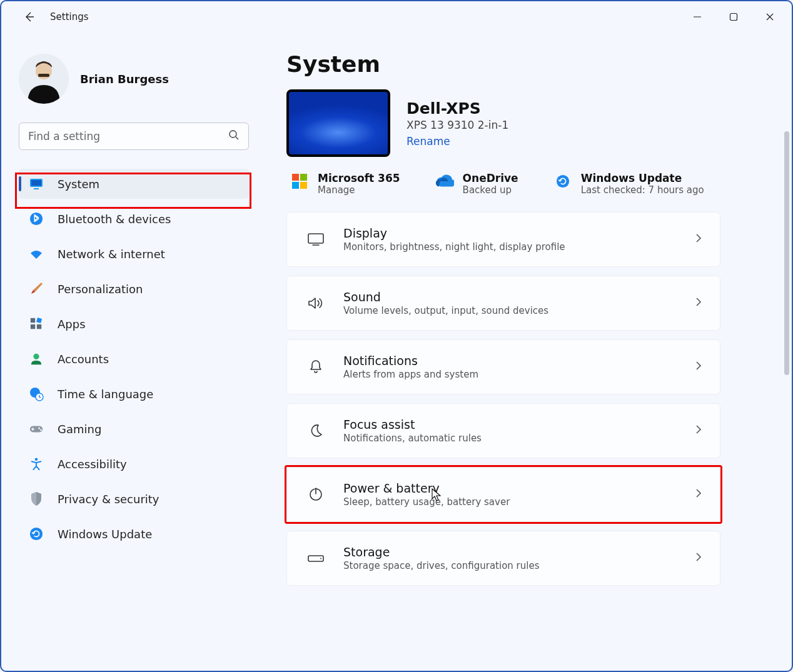  I want to click on status-sub: Last checked: 7 hours ago, so click(643, 190).